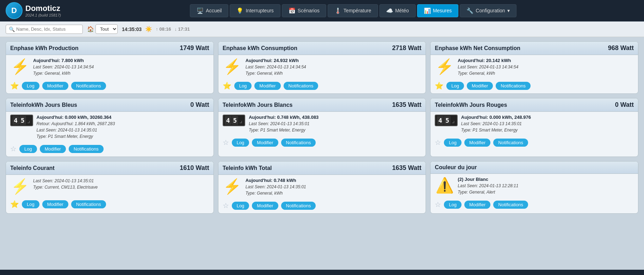 The height and width of the screenshot is (275, 644). Describe the element at coordinates (334, 61) in the screenshot. I see `card-today: Aujourd'hui: 24.932 kWh` at that location.